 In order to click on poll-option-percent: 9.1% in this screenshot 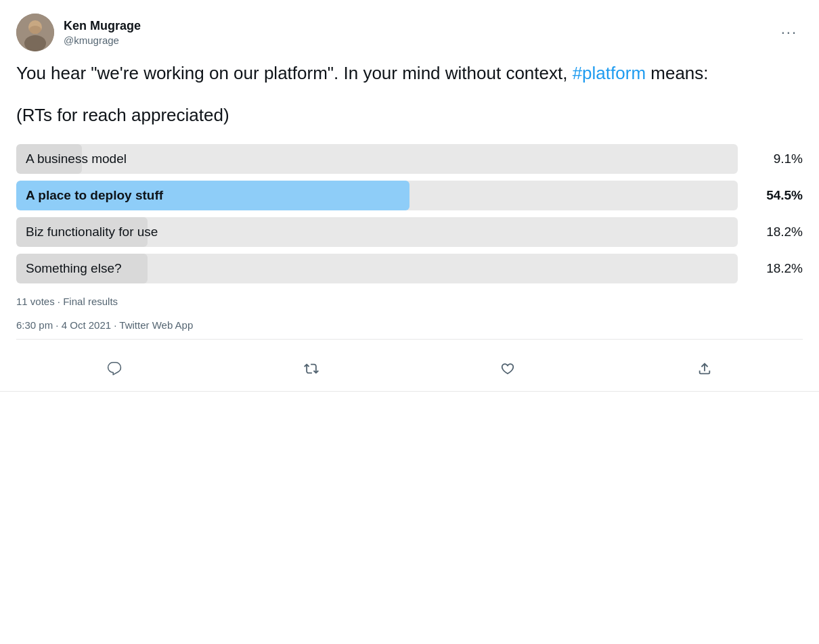, I will do `click(776, 159)`.